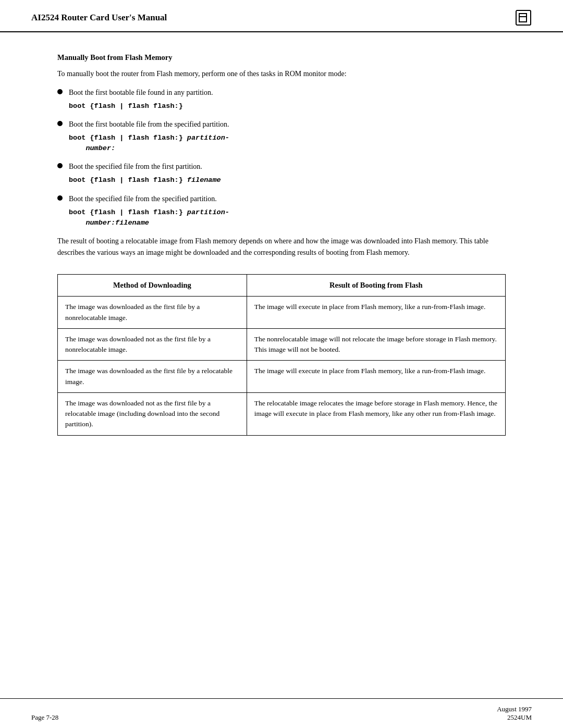  Describe the element at coordinates (136, 167) in the screenshot. I see `bullet-text: Boot the specified file from the first p…` at that location.